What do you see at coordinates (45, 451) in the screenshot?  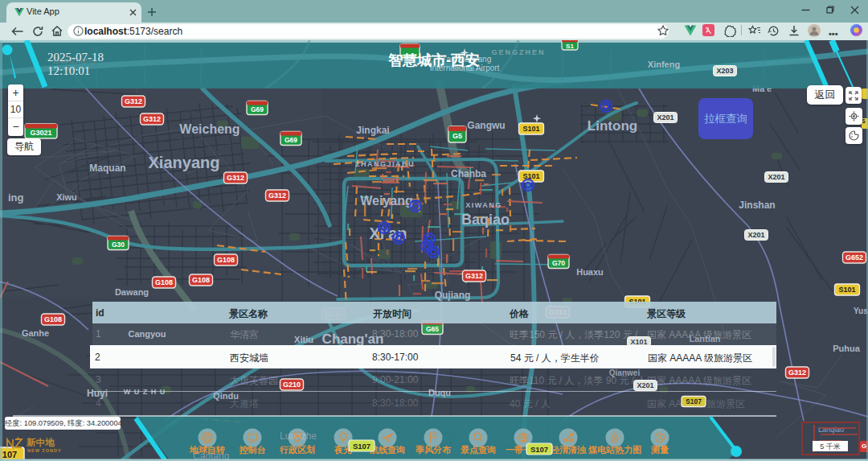 I see `svg-text: NEW ZONDY` at bounding box center [45, 451].